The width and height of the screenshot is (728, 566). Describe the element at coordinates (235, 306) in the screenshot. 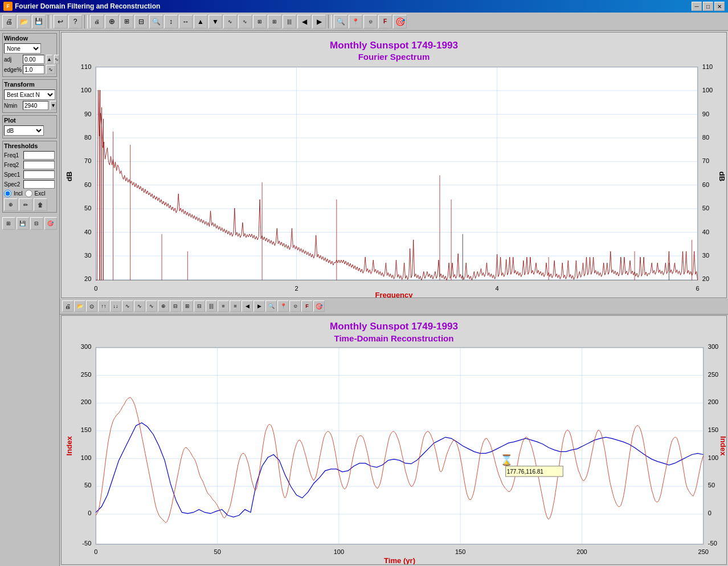

I see `bt-arr1: ≡` at that location.